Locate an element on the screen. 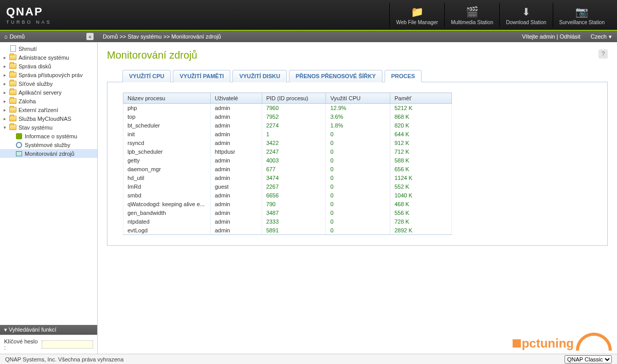  tab-využití-cpu: VYUŽITÍ CPU is located at coordinates (147, 76).